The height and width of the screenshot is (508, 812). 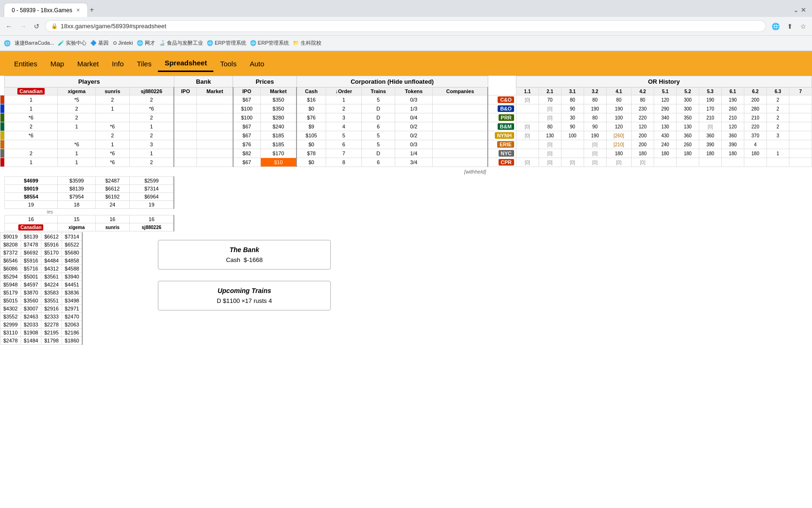 What do you see at coordinates (100, 43) in the screenshot?
I see `bookmark-3: 🔷 基因` at bounding box center [100, 43].